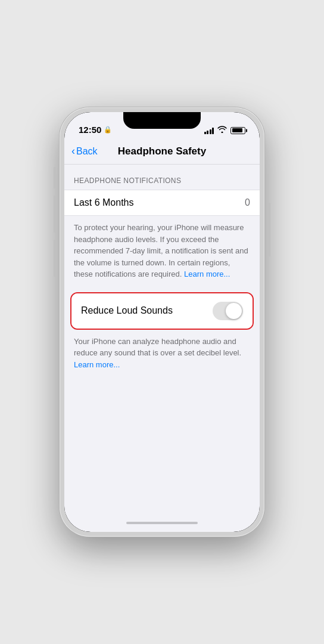  What do you see at coordinates (162, 183) in the screenshot?
I see `section-header-headphone: HEADPHONE NOTIFICATIONS` at bounding box center [162, 183].